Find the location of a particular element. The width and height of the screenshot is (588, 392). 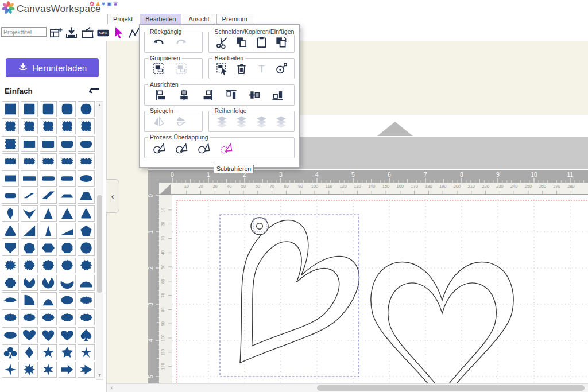

shape-square is located at coordinates (10, 109).